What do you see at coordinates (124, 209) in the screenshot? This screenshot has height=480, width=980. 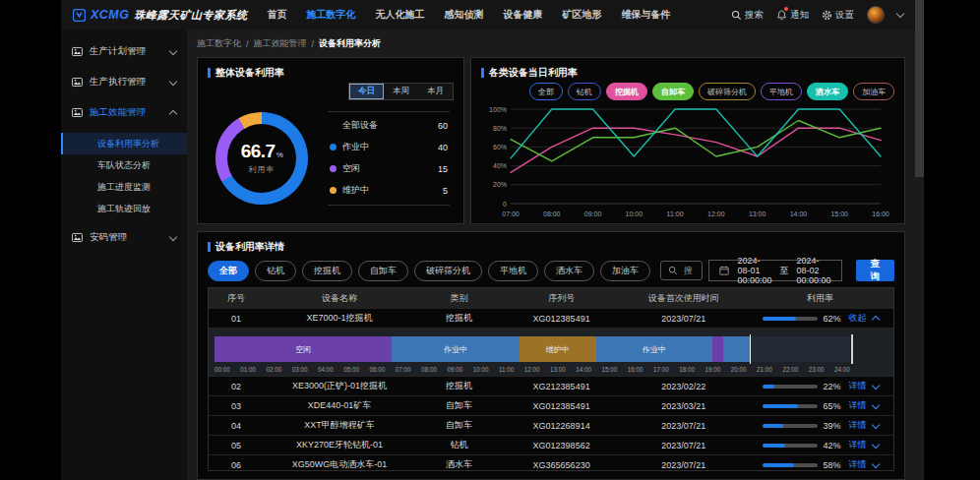 I see `sidebar-subitem-4: 施工轨迹回放` at bounding box center [124, 209].